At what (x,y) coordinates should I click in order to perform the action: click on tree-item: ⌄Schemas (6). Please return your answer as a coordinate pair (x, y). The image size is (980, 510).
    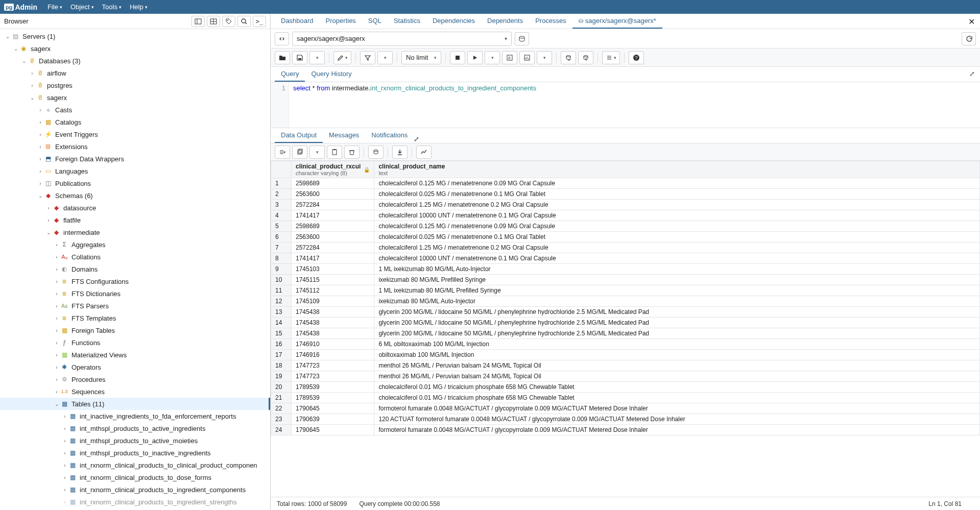
    Looking at the image, I should click on (135, 196).